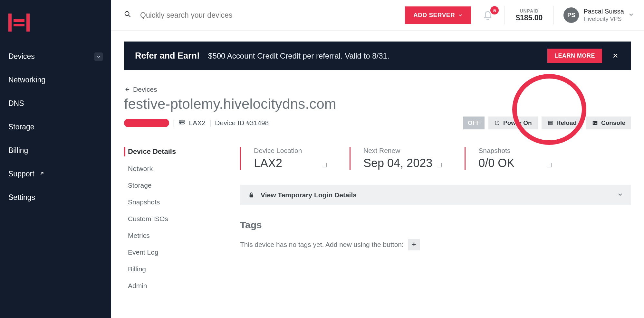  What do you see at coordinates (434, 15) in the screenshot?
I see `add-server-label: ADD SERVER` at bounding box center [434, 15].